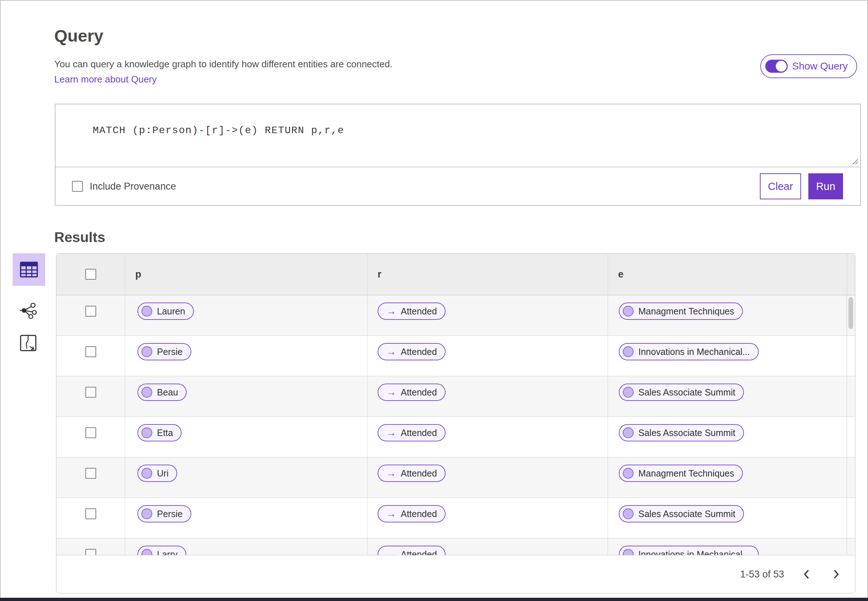 Image resolution: width=868 pixels, height=601 pixels. What do you see at coordinates (28, 310) in the screenshot?
I see `graph-view-icon` at bounding box center [28, 310].